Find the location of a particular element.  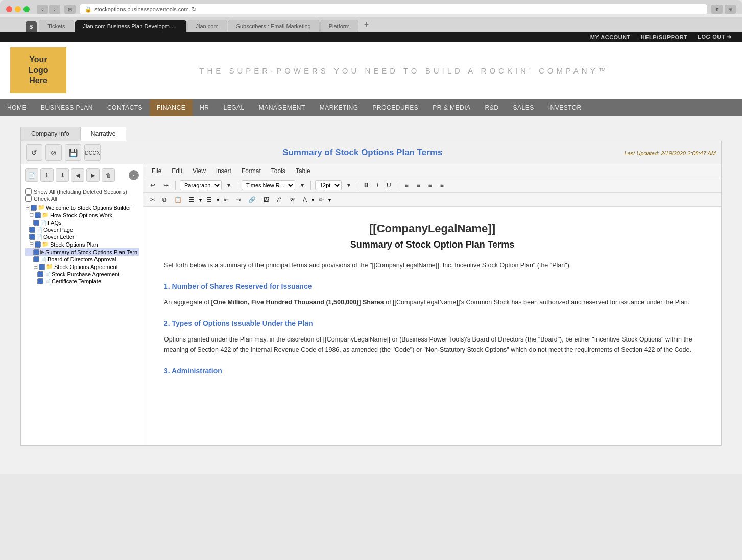

undo-text-button: ↩ is located at coordinates (153, 185).